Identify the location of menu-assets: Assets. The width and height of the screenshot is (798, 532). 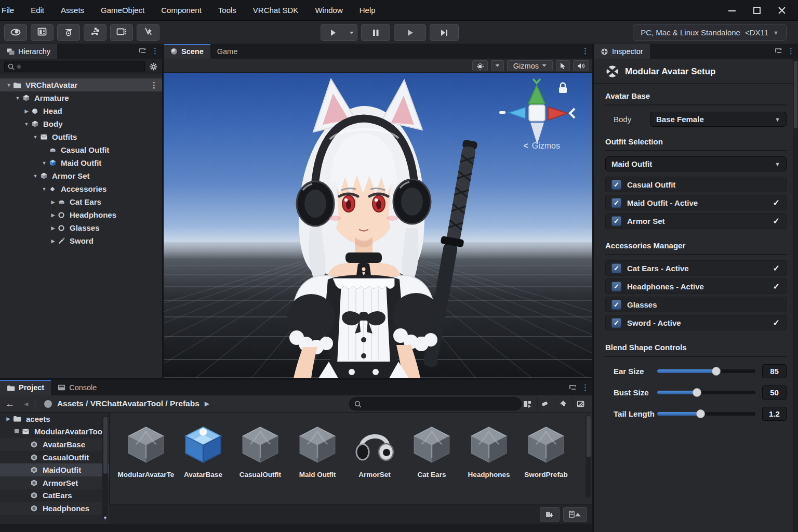
(73, 10).